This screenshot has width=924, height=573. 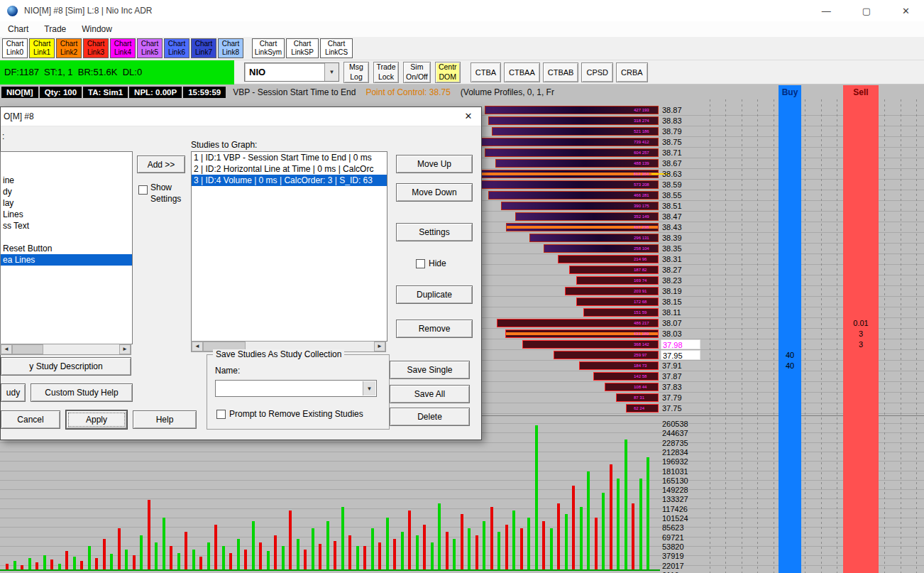 What do you see at coordinates (241, 116) in the screenshot?
I see `dialog-titlebar: O[M] #8` at bounding box center [241, 116].